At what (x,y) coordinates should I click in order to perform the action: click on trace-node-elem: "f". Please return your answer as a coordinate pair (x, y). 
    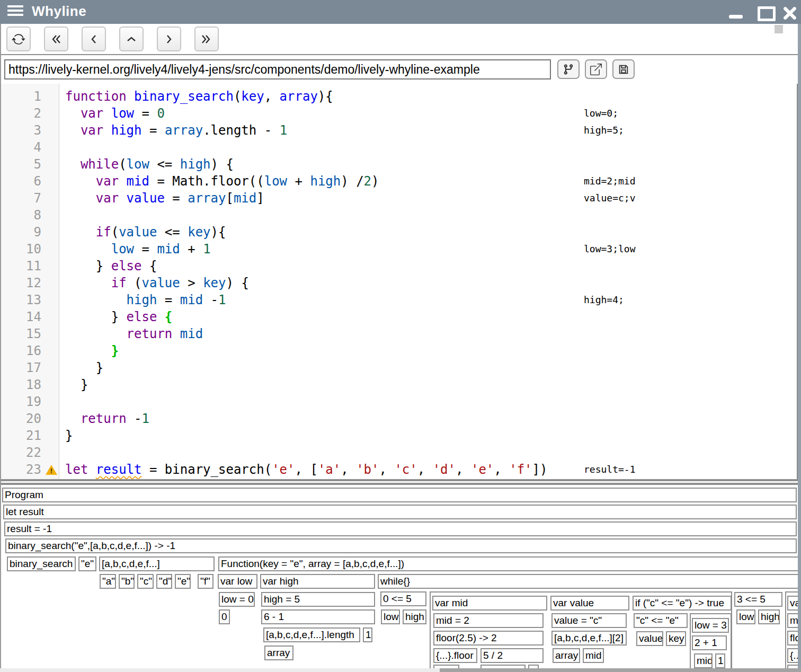
    Looking at the image, I should click on (206, 581).